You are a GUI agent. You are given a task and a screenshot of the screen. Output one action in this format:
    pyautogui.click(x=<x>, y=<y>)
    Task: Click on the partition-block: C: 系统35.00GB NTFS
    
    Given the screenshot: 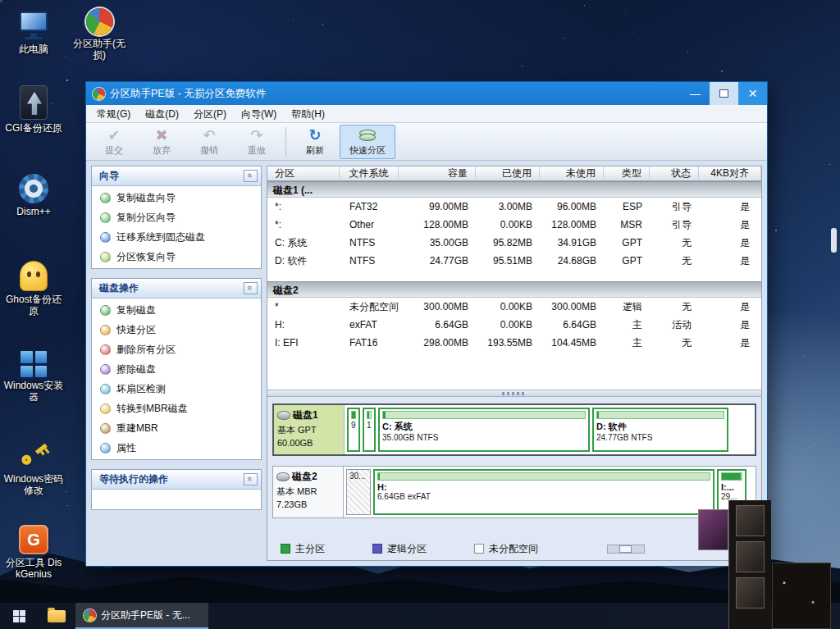 What is the action you would take?
    pyautogui.click(x=484, y=430)
    